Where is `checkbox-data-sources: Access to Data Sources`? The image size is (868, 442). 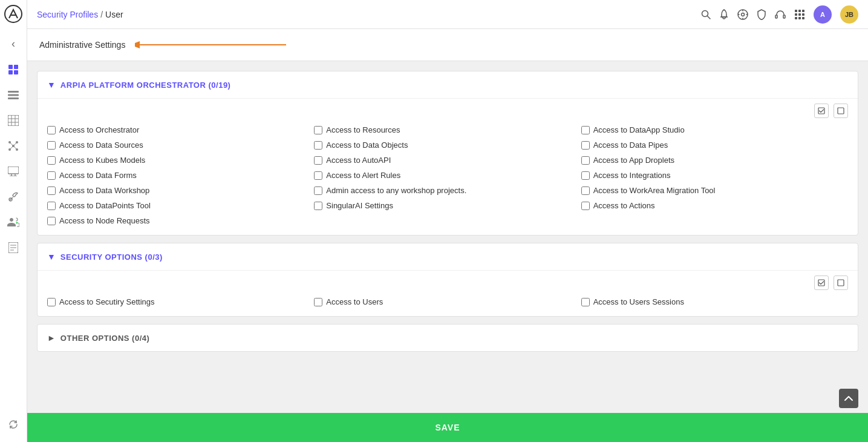
checkbox-data-sources: Access to Data Sources is located at coordinates (180, 145).